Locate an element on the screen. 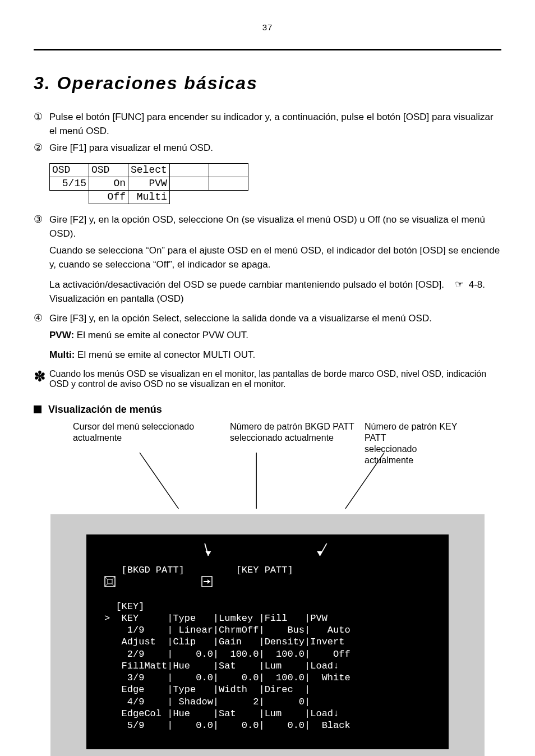 The height and width of the screenshot is (756, 535). step-1-text: Pulse el botón [FUNC] para encender su i… is located at coordinates (275, 125).